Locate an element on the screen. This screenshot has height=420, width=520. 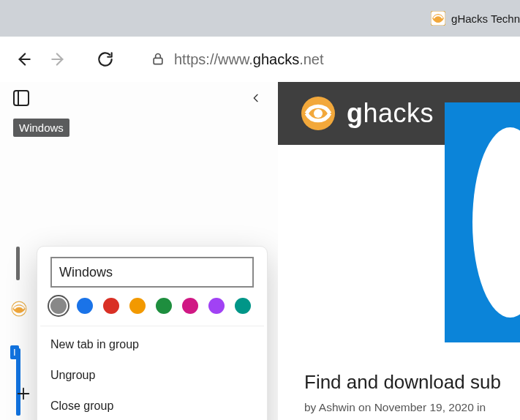
url-tld: .net is located at coordinates (312, 59).